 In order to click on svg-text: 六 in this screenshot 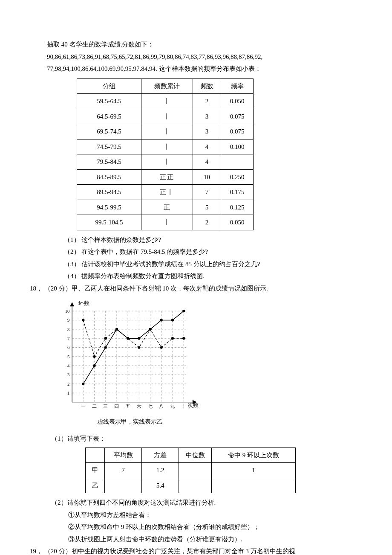, I will do `click(139, 406)`.